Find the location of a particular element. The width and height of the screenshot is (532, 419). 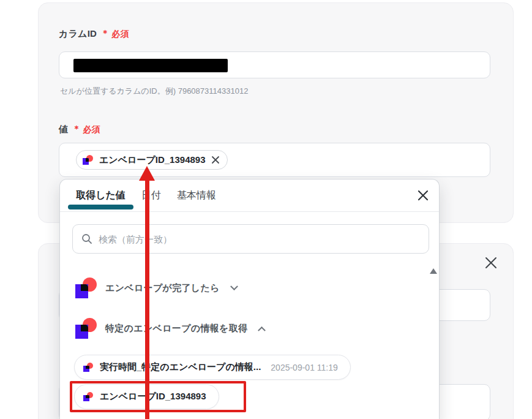

column-id-helper-text: セルが位置するカラムのID。例) 7960873114331012 is located at coordinates (154, 91).